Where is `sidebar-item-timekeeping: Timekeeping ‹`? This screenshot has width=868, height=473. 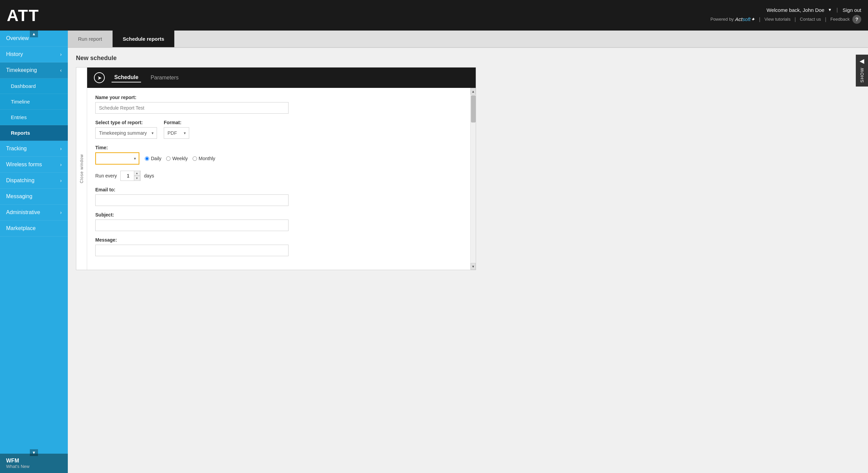 sidebar-item-timekeeping: Timekeeping ‹ is located at coordinates (34, 71).